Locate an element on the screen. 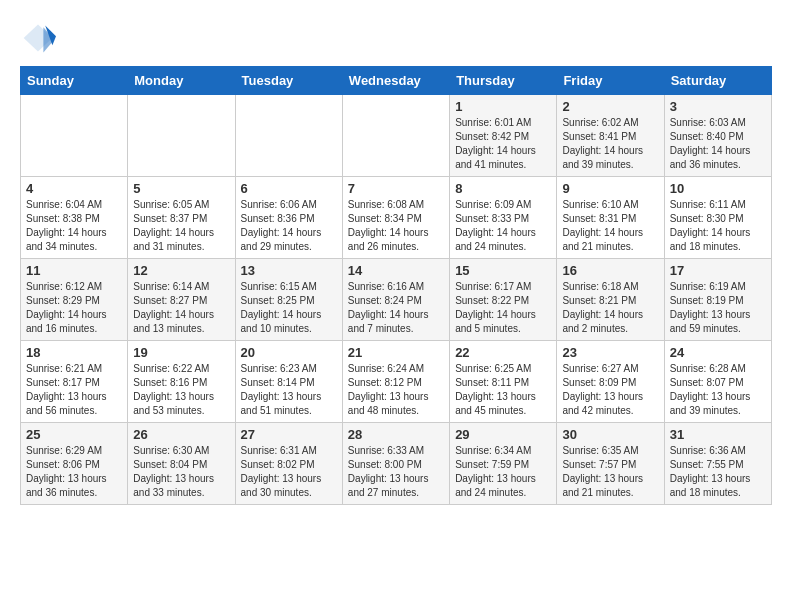  calendar-cell: 17Sunrise: 6:19 AM Sunset: 8:19 PM Dayli… is located at coordinates (718, 300).